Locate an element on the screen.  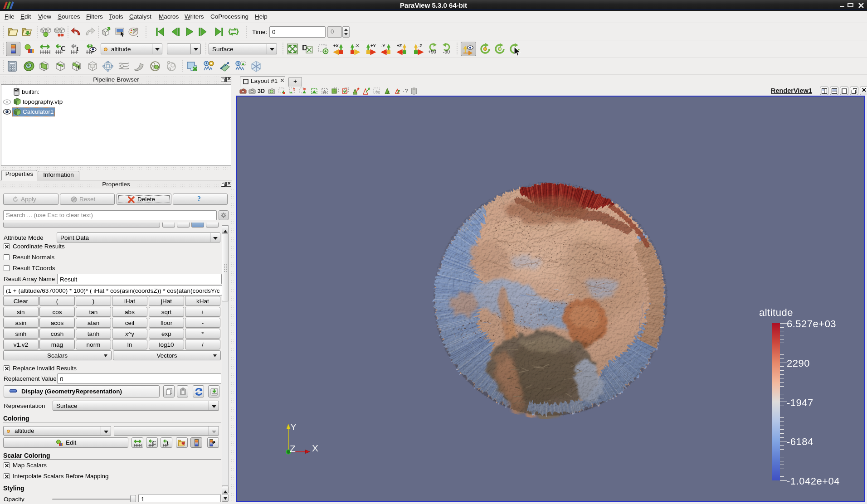
svg-text: X is located at coordinates (315, 448).